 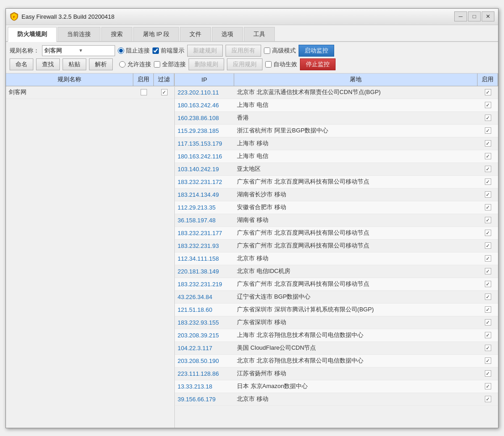 I want to click on location-cell: 上海市 电信, so click(x=356, y=156).